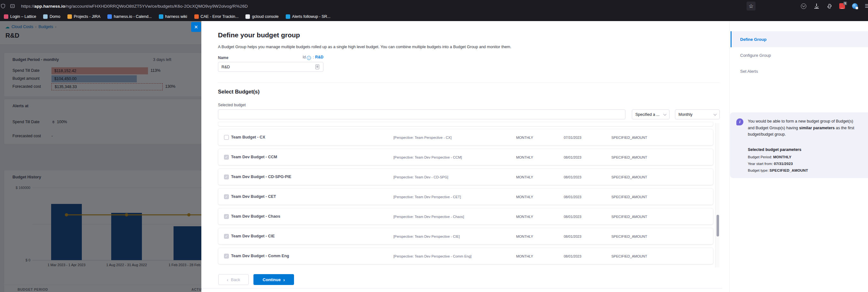 This screenshot has width=868, height=292. What do you see at coordinates (799, 55) in the screenshot?
I see `wizard-step-configure-group: Configure Group` at bounding box center [799, 55].